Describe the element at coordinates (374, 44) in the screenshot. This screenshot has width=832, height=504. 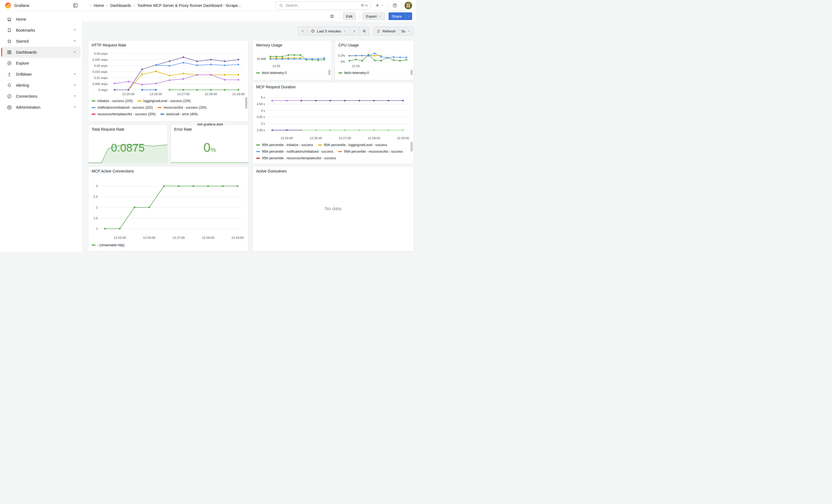
I see `panel-title: CPU Usage` at that location.